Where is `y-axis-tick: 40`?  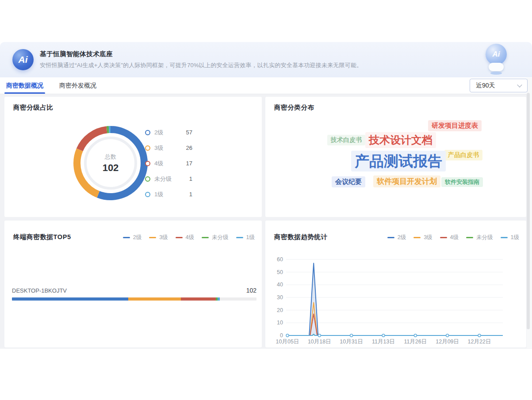
y-axis-tick: 40 is located at coordinates (280, 285).